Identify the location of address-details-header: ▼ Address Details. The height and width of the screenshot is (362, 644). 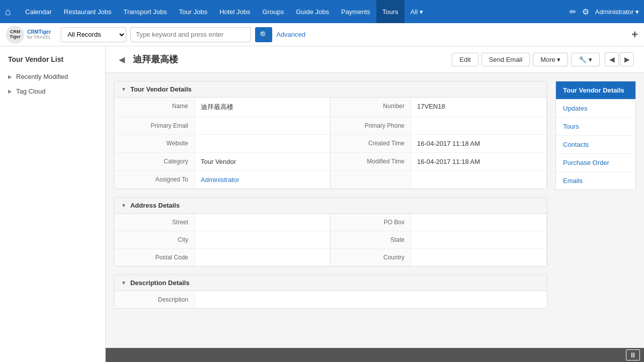
(331, 206).